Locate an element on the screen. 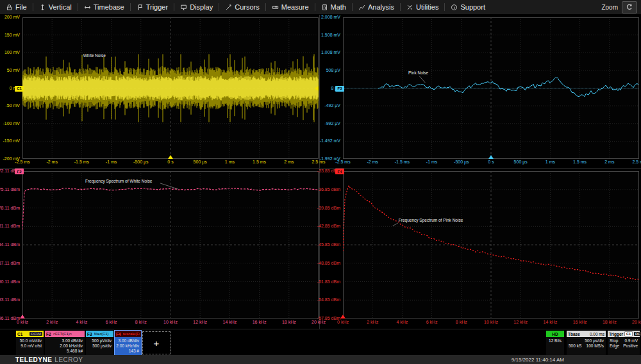  x-axis-labels-f3: -2.5 ms-2 ms-1.5 ms-1 ms-500 µs0 s500 µs… is located at coordinates (491, 163).